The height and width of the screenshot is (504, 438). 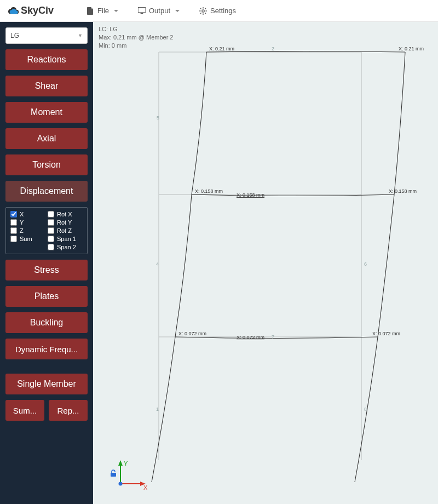 What do you see at coordinates (102, 11) in the screenshot?
I see `menu-file: File` at bounding box center [102, 11].